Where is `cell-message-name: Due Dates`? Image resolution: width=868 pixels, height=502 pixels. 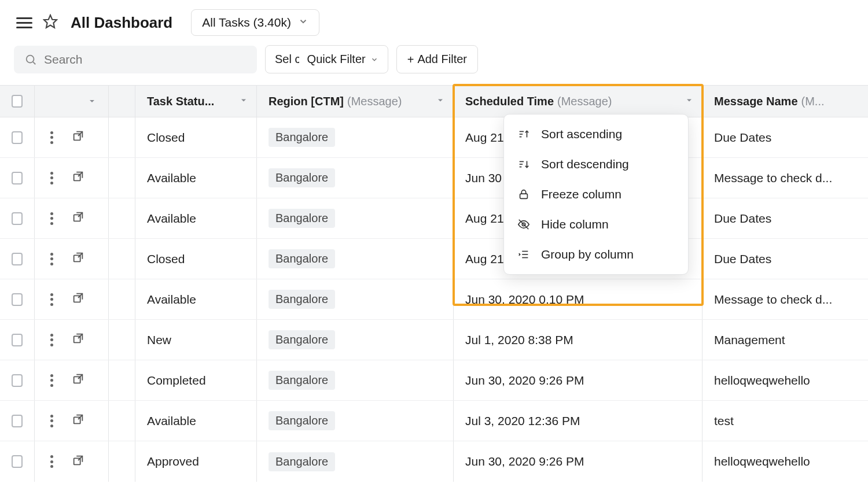
cell-message-name: Due Dates is located at coordinates (785, 219).